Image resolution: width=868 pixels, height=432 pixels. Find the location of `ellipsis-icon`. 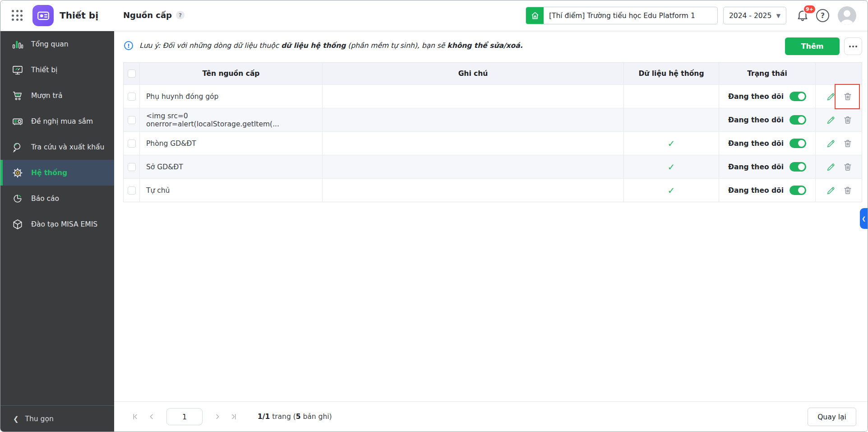

ellipsis-icon is located at coordinates (850, 46).